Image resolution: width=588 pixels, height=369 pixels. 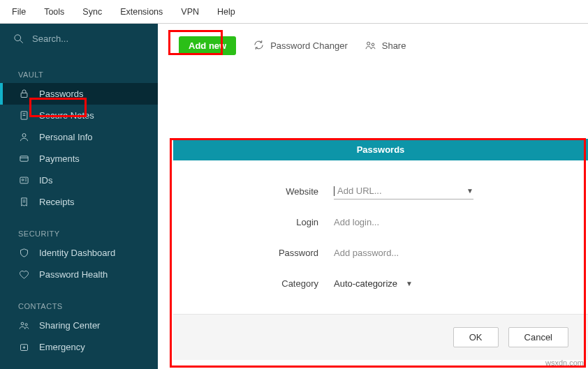 I want to click on receipt-icon, so click(x=24, y=202).